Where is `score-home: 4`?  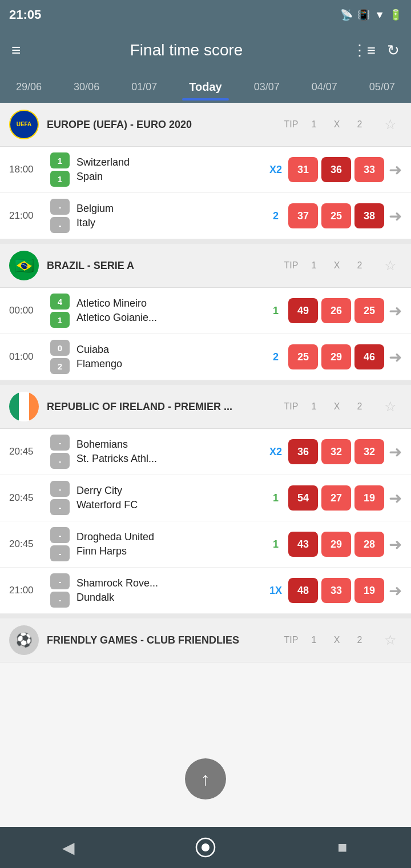 score-home: 4 is located at coordinates (60, 302).